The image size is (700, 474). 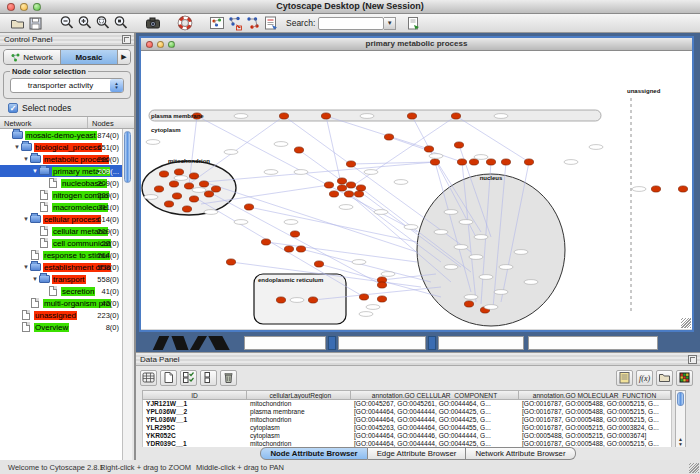 I want to click on tree-item: nucleobase-209(0), so click(x=61, y=183).